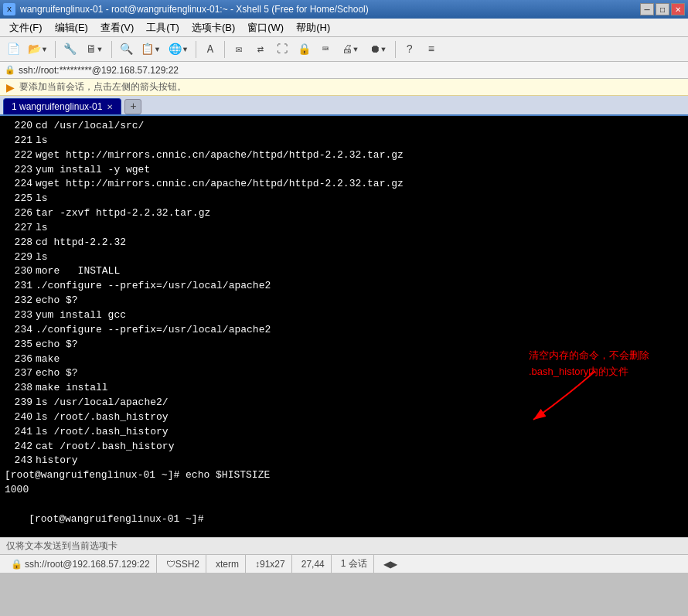 This screenshot has height=616, width=688. I want to click on compose-button: ✉, so click(239, 49).